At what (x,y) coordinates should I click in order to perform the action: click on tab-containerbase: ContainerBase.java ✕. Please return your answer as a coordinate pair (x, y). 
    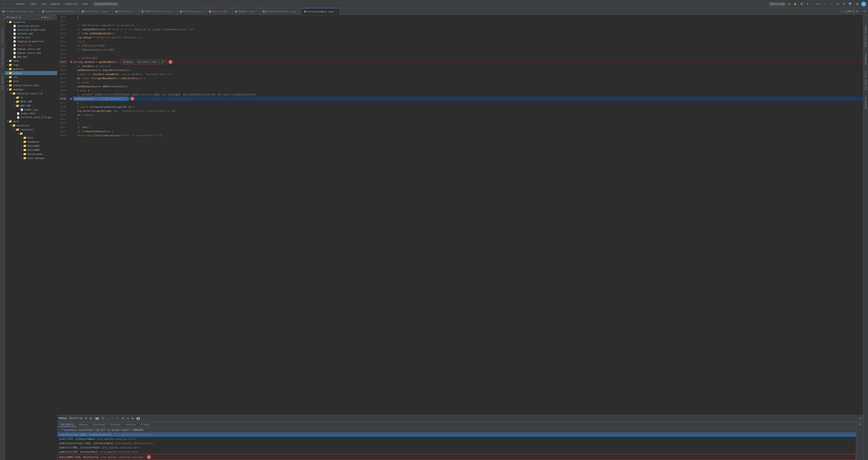
    Looking at the image, I should click on (321, 11).